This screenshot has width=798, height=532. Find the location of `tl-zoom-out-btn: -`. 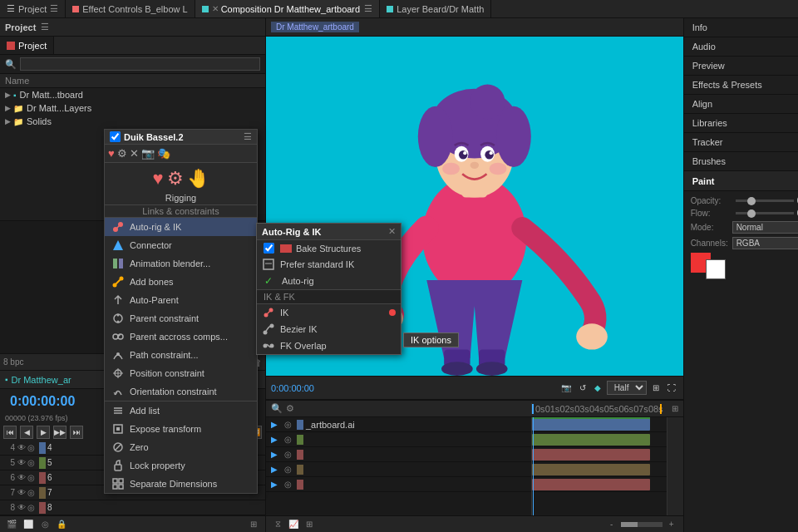

tl-zoom-out-btn: - is located at coordinates (612, 525).